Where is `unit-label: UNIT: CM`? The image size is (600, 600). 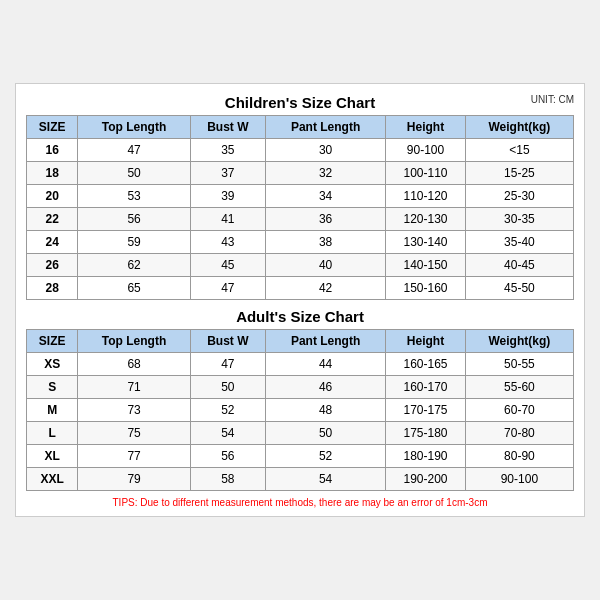
unit-label: UNIT: CM is located at coordinates (552, 100).